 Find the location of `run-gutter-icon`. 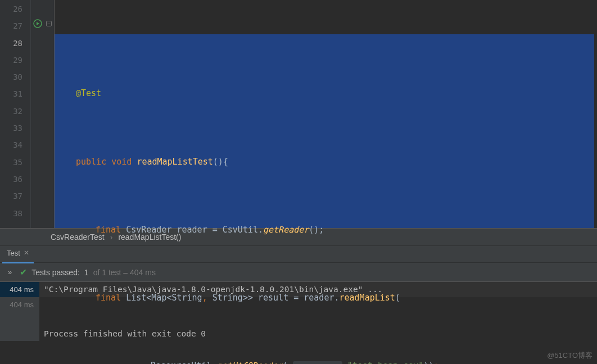

run-gutter-icon is located at coordinates (38, 24).